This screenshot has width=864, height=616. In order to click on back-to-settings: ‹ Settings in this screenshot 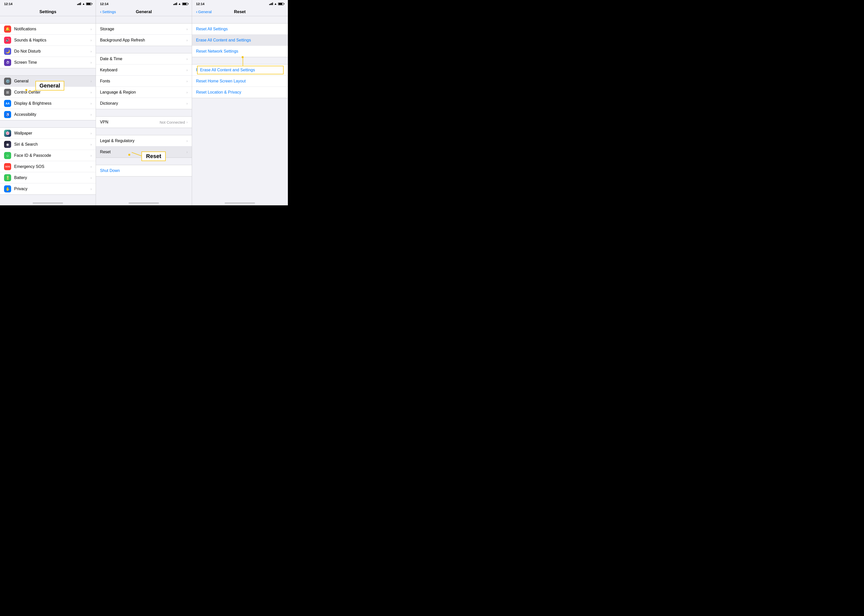, I will do `click(108, 12)`.